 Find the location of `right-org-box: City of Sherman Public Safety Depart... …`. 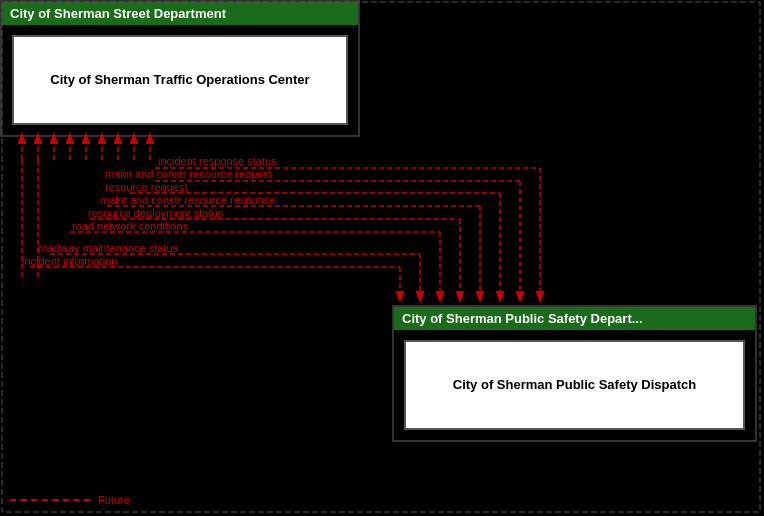

right-org-box: City of Sherman Public Safety Depart... … is located at coordinates (574, 374).